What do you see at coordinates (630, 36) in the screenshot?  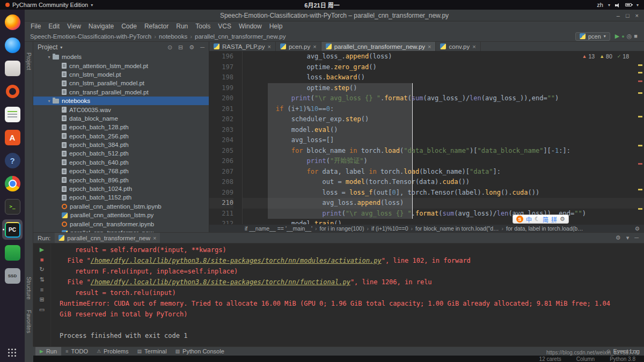 I see `coverage-button: ◎` at bounding box center [630, 36].